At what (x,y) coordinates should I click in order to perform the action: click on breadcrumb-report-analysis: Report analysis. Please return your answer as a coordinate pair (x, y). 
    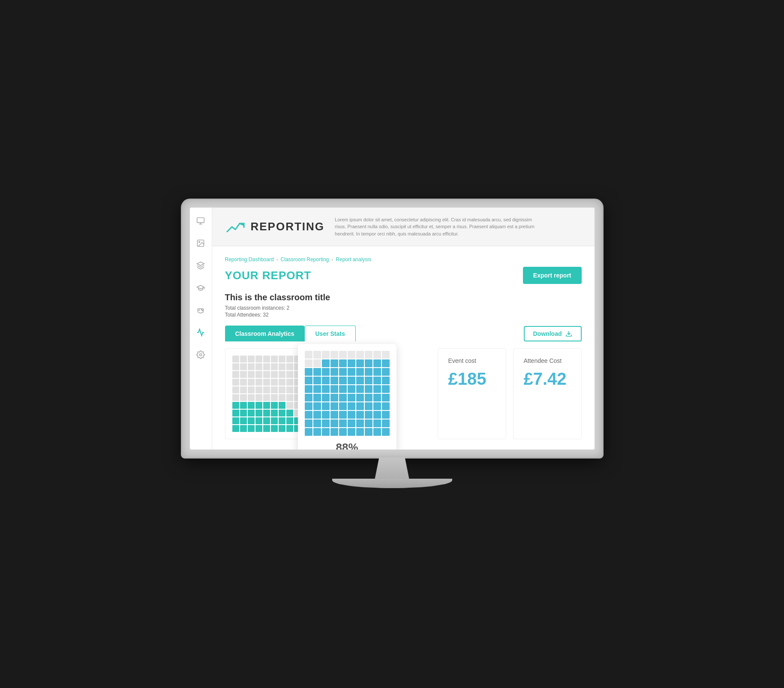
    Looking at the image, I should click on (353, 260).